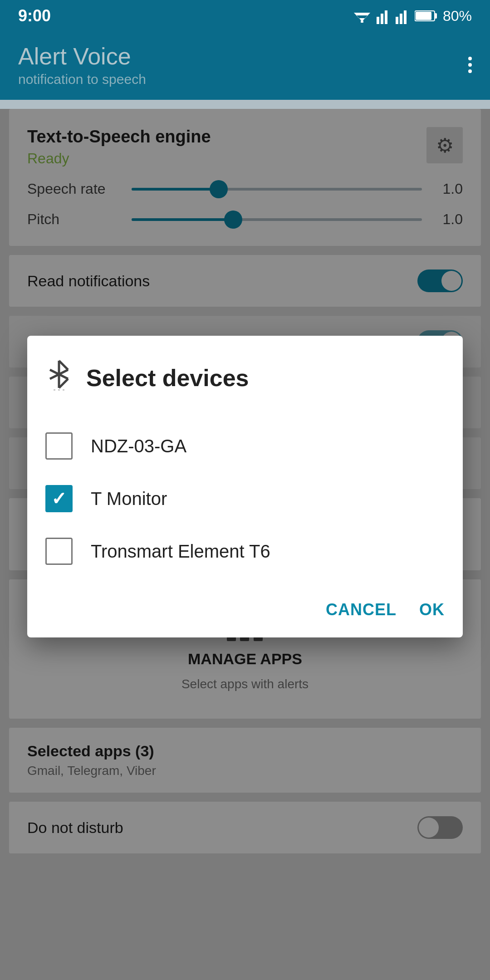 The height and width of the screenshot is (980, 490). What do you see at coordinates (412, 16) in the screenshot?
I see `status-icons: 80%` at bounding box center [412, 16].